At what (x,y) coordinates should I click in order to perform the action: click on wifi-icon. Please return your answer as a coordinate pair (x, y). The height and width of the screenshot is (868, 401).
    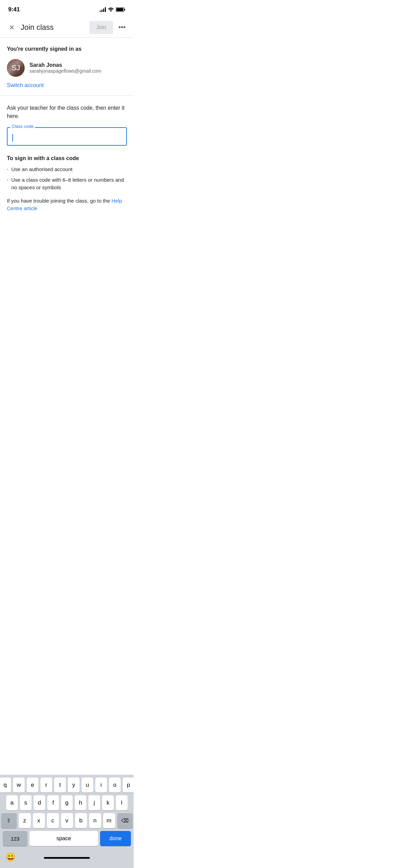
    Looking at the image, I should click on (111, 10).